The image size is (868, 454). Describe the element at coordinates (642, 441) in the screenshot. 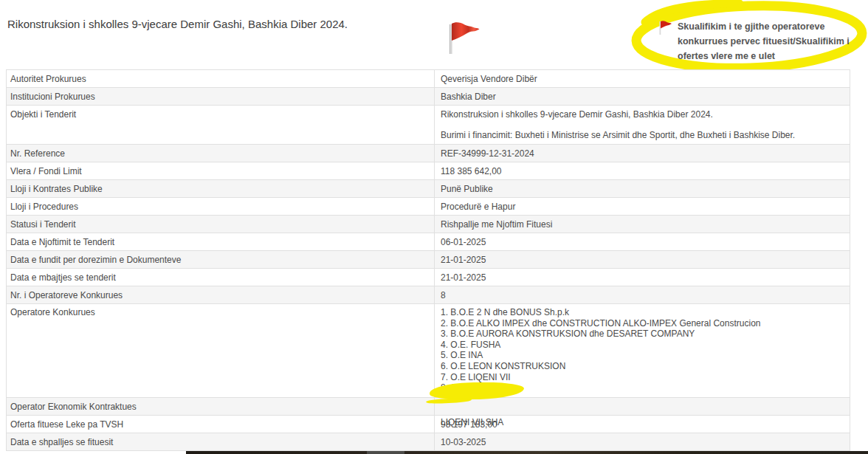

I see `row-value: 10-03-2025` at that location.